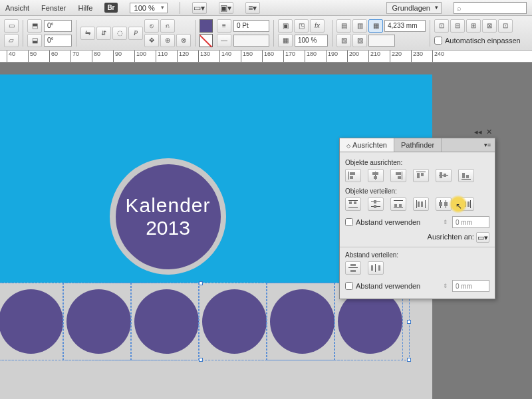 Image resolution: width=532 pixels, height=399 pixels. Describe the element at coordinates (168, 41) in the screenshot. I see `anchor4-icon: ⊕` at that location.